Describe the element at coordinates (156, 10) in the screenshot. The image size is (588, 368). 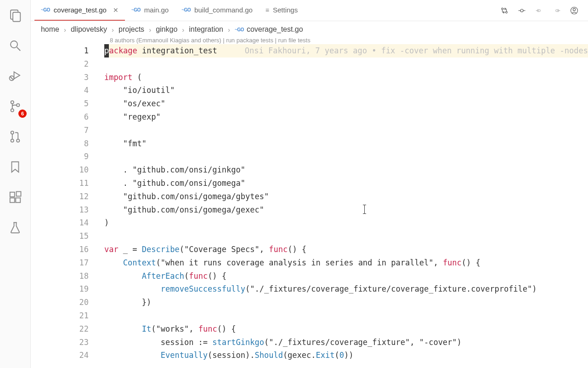
I see `tab-label: main.go` at that location.